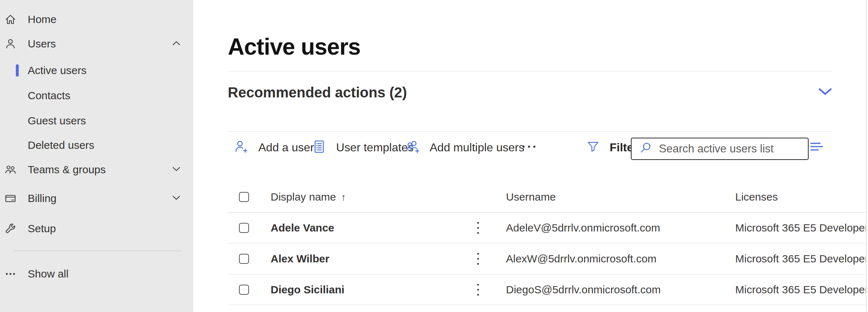  What do you see at coordinates (42, 198) in the screenshot?
I see `sidebar-item-label: Billing` at bounding box center [42, 198].